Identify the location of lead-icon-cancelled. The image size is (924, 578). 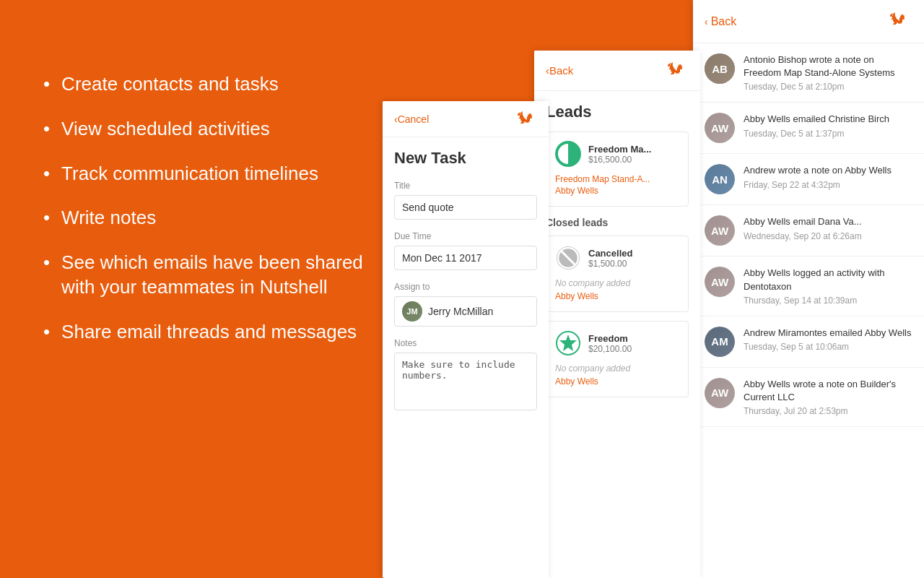
(568, 258).